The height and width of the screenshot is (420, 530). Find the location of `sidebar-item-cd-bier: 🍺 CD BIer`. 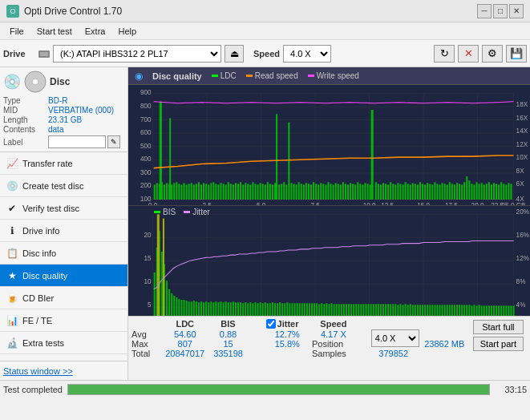

sidebar-item-cd-bier: 🍺 CD BIer is located at coordinates (64, 298).